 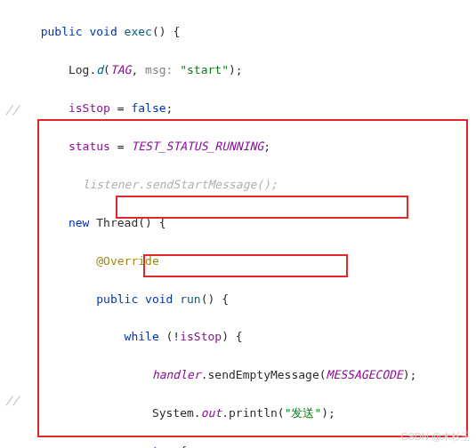 I want to click on code-line: Log.d(TAG, msg: "start");, so click(x=249, y=69).